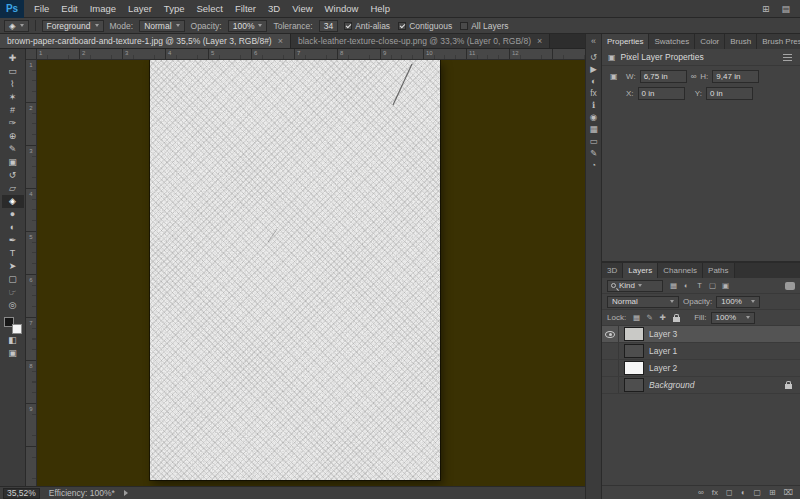 The height and width of the screenshot is (499, 800). I want to click on filter-smart-objects-icon: ▣, so click(726, 286).